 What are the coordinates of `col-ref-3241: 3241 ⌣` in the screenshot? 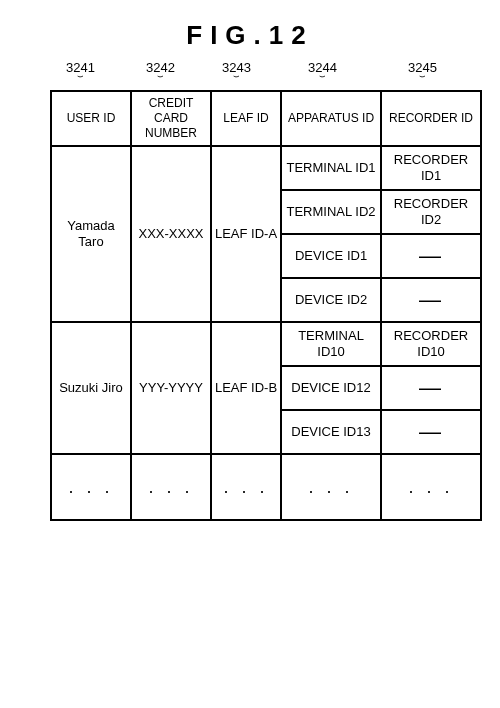 It's located at (80, 69).